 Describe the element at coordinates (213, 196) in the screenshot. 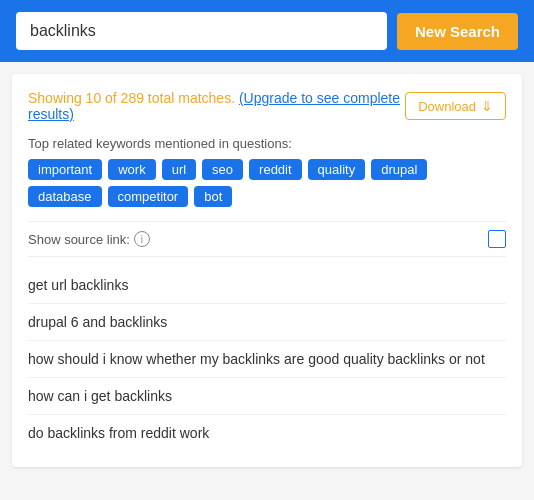

I see `keyword-tag: bot` at that location.